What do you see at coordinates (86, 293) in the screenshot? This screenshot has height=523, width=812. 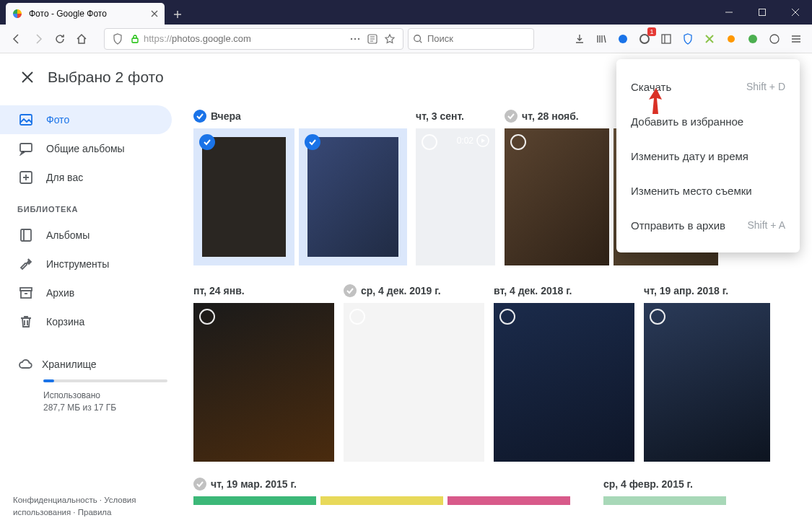 I see `nav-archive: Архив` at bounding box center [86, 293].